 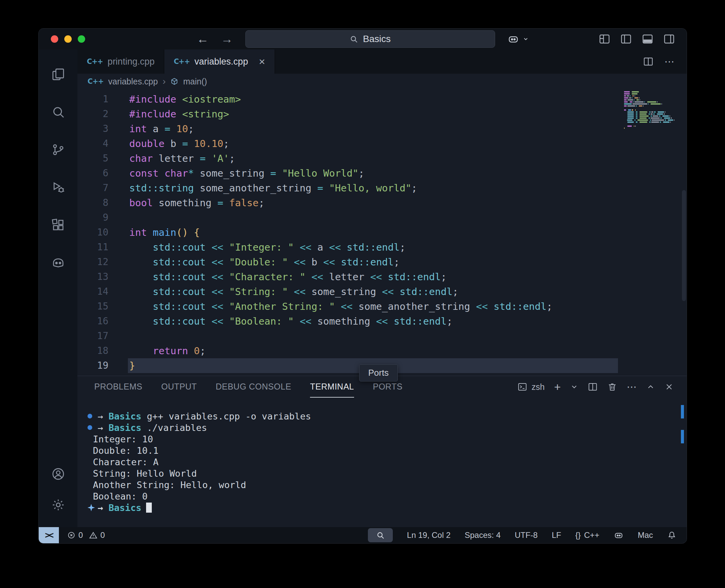 What do you see at coordinates (93, 232) in the screenshot?
I see `line-number: 10` at bounding box center [93, 232].